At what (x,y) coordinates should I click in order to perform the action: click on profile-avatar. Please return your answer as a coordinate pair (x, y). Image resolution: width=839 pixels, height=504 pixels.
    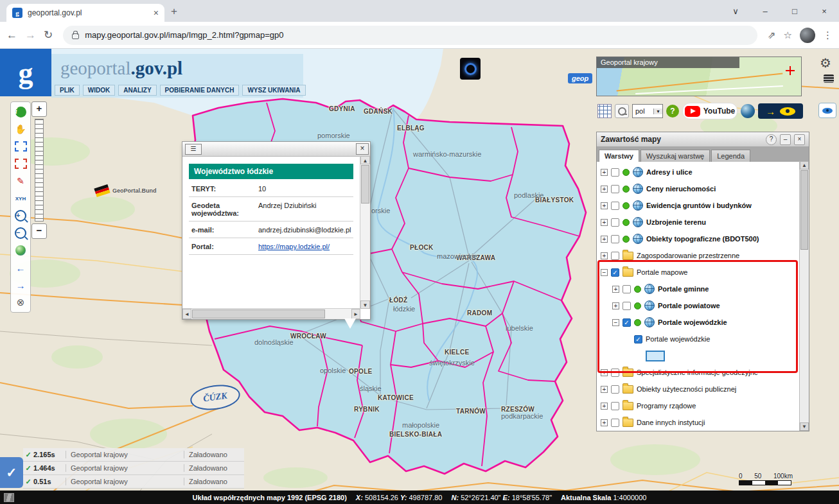
    Looking at the image, I should click on (808, 35).